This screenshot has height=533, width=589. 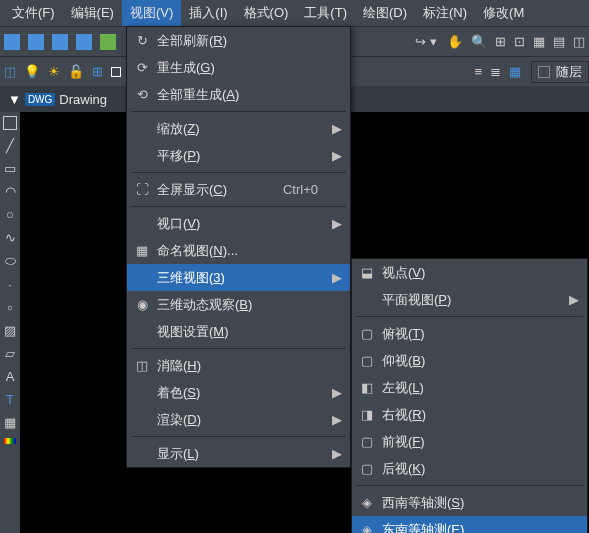 What do you see at coordinates (560, 72) in the screenshot?
I see `layer-combo: 随层` at bounding box center [560, 72].